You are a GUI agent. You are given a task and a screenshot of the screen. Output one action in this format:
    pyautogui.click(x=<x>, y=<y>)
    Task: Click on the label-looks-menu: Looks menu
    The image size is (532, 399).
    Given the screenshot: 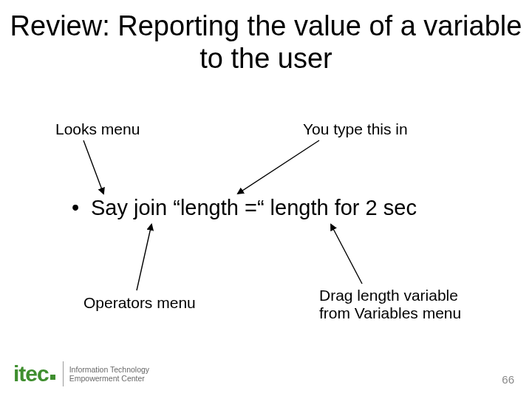 What is the action you would take?
    pyautogui.click(x=98, y=129)
    